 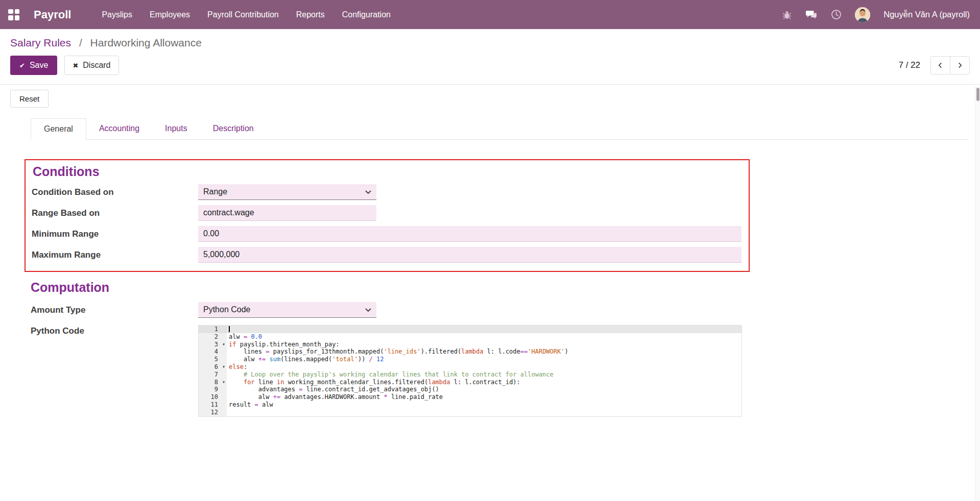 What do you see at coordinates (470, 412) in the screenshot?
I see `code-line-12: 12` at bounding box center [470, 412].